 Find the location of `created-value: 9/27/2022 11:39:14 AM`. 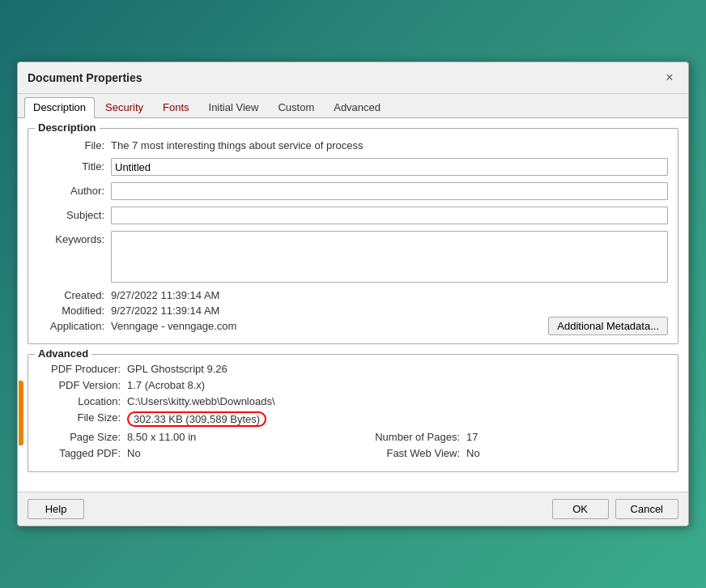

created-value: 9/27/2022 11:39:14 AM is located at coordinates (165, 295).